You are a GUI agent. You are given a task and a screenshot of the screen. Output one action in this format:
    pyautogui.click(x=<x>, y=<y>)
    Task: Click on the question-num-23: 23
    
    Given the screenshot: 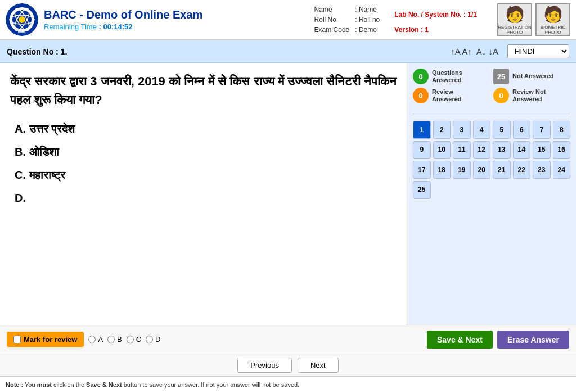 What is the action you would take?
    pyautogui.click(x=542, y=170)
    